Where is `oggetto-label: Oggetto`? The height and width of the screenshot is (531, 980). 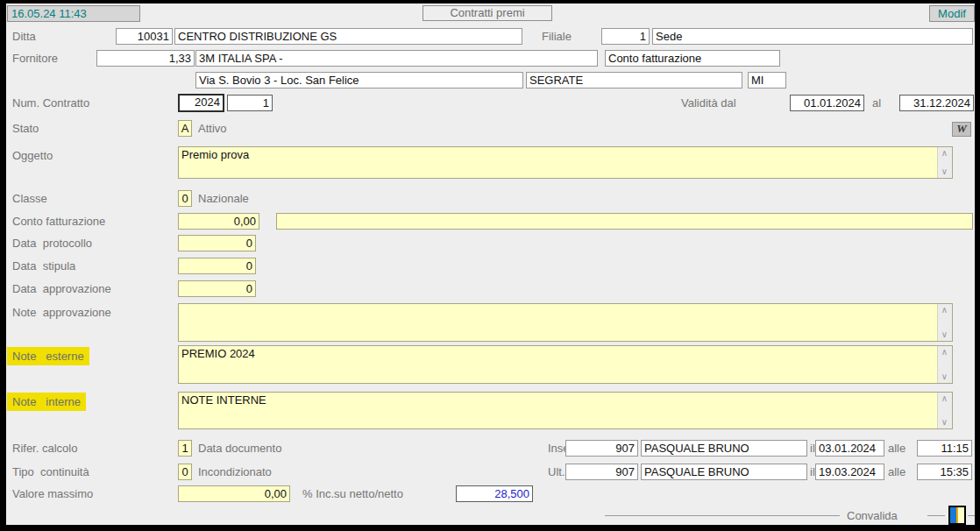
oggetto-label: Oggetto is located at coordinates (32, 156).